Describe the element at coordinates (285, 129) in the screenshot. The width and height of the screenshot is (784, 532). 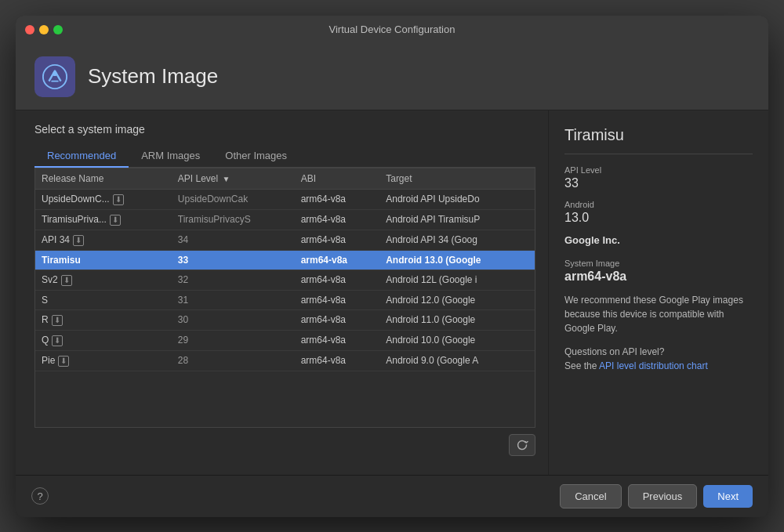
I see `section-title: Select a system image` at that location.